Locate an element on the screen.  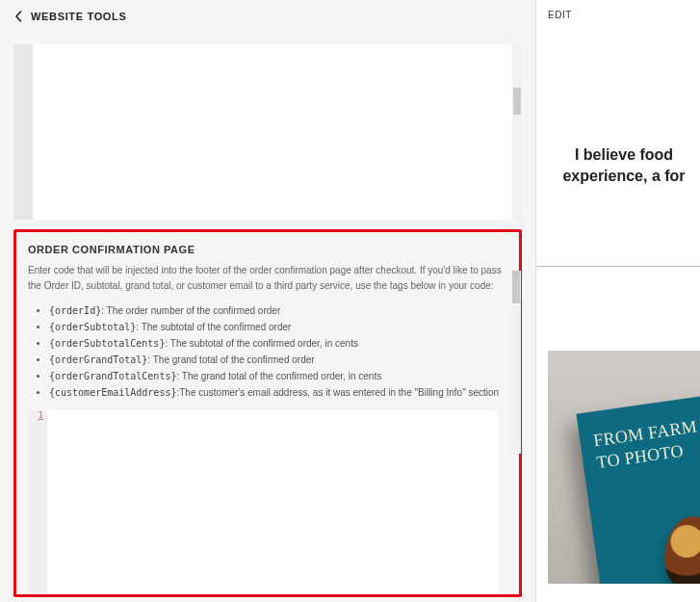
scrollbar-upper is located at coordinates (517, 132).